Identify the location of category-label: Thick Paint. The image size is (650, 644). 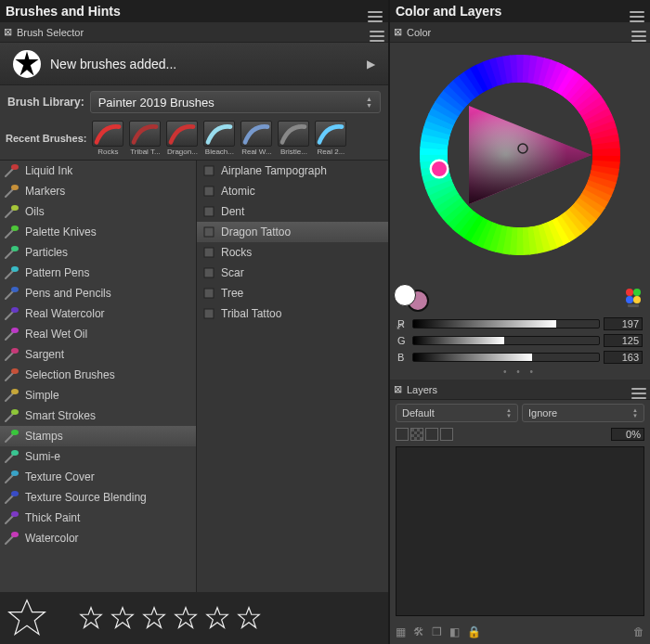
(52, 518).